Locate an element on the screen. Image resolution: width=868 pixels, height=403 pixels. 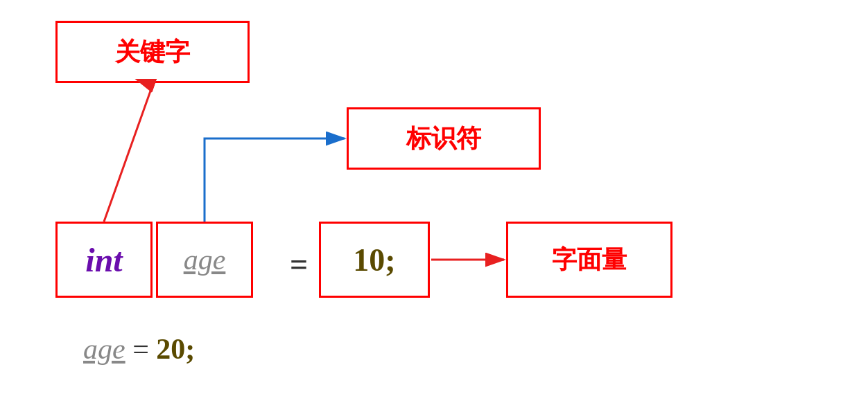
arrow-int-to-keyword is located at coordinates (128, 154).